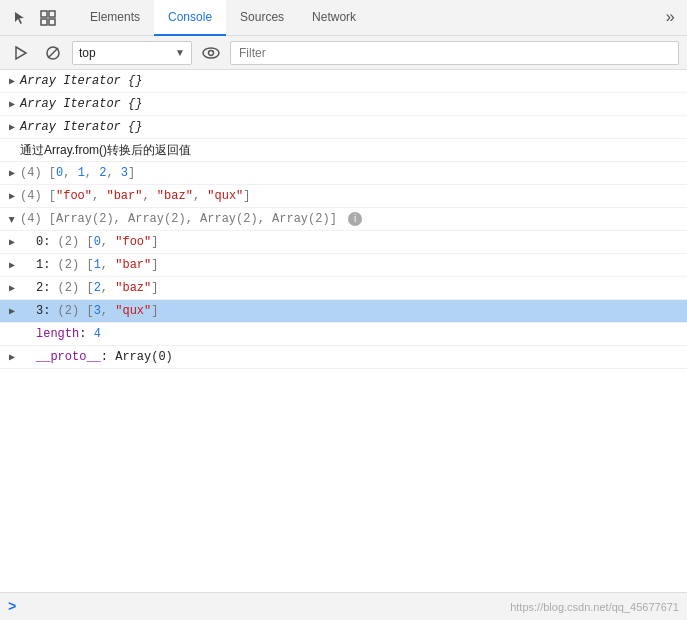 The image size is (687, 620). I want to click on eye-button, so click(211, 53).